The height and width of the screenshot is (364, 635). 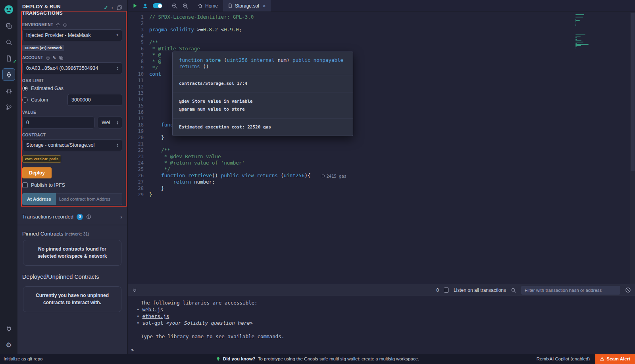 What do you see at coordinates (59, 35) in the screenshot?
I see `environment-value: Injected Provider - MetaMask` at bounding box center [59, 35].